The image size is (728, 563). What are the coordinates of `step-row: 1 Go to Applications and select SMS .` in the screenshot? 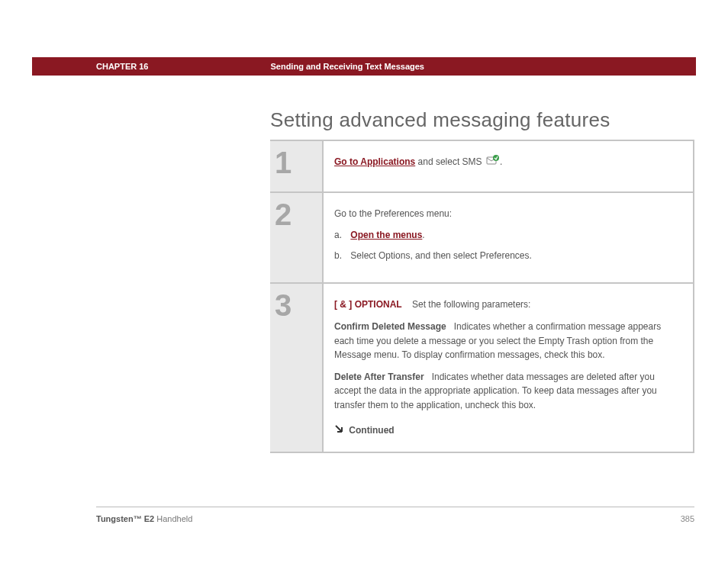 It's located at (482, 167).